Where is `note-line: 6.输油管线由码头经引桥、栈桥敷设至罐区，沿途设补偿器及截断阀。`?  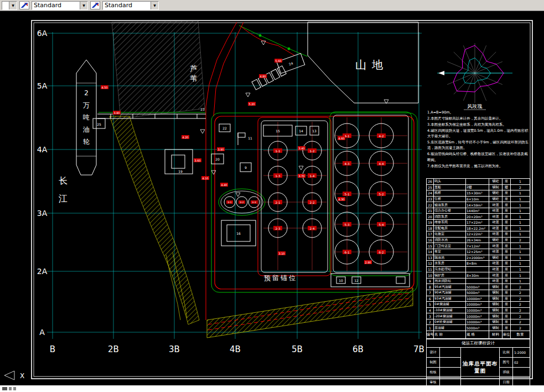
note-line: 6.输油管线由码头经引桥、栈桥敷设至罐区，沿途设补偿器及截断阀。 is located at coordinates (479, 157).